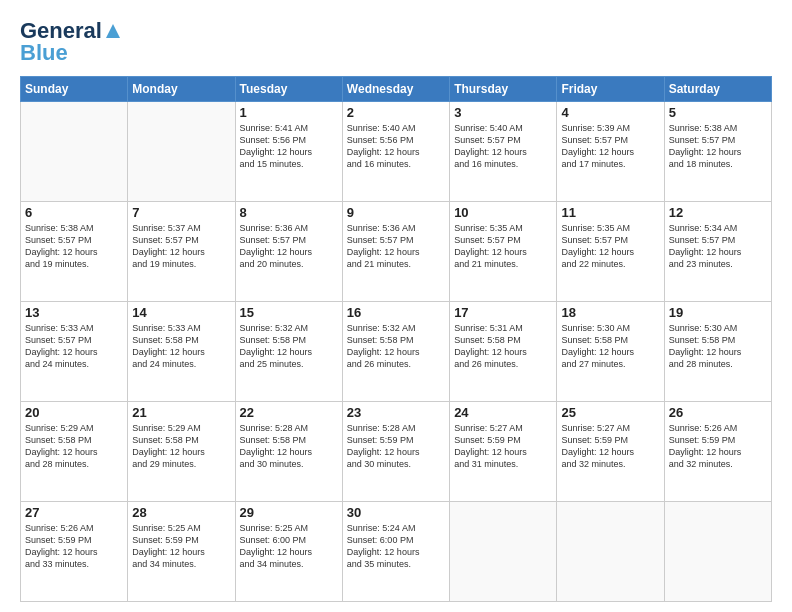 The image size is (792, 612). What do you see at coordinates (181, 312) in the screenshot?
I see `day-number: 14` at bounding box center [181, 312].